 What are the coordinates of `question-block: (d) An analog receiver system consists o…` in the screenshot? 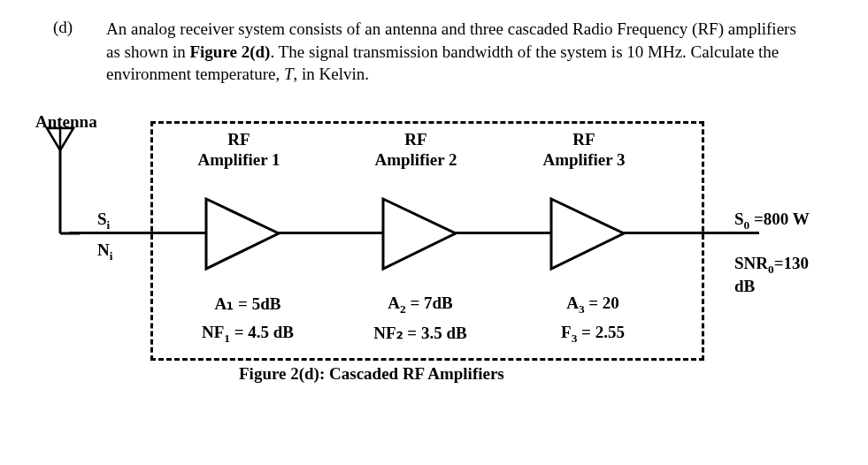 It's located at (434, 51).